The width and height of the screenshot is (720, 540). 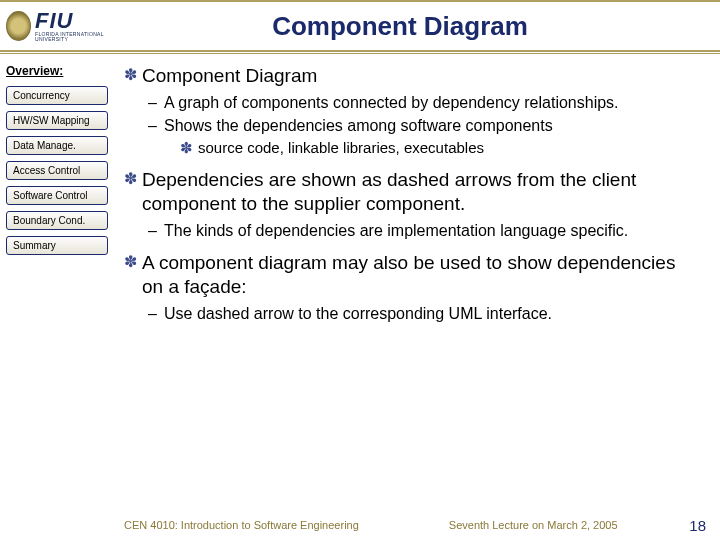 What do you see at coordinates (423, 126) in the screenshot?
I see `bullet-l2: – Shows the dependencies among software …` at bounding box center [423, 126].